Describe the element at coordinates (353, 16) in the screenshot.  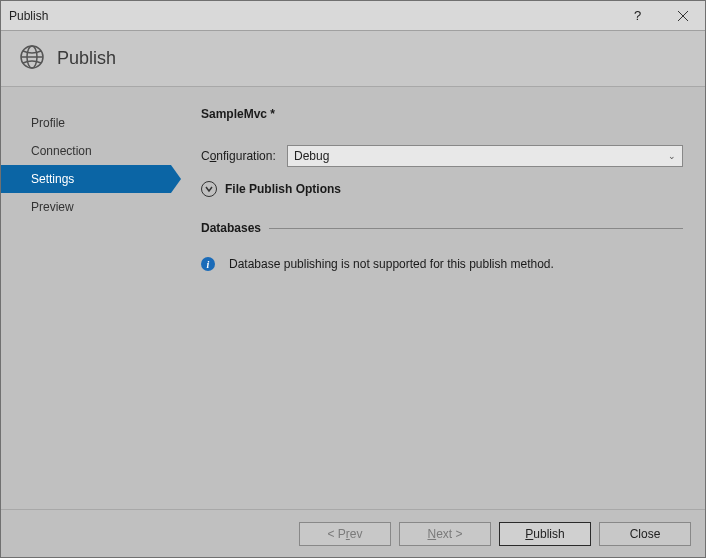
I see `titlebar: Publish ?` at that location.